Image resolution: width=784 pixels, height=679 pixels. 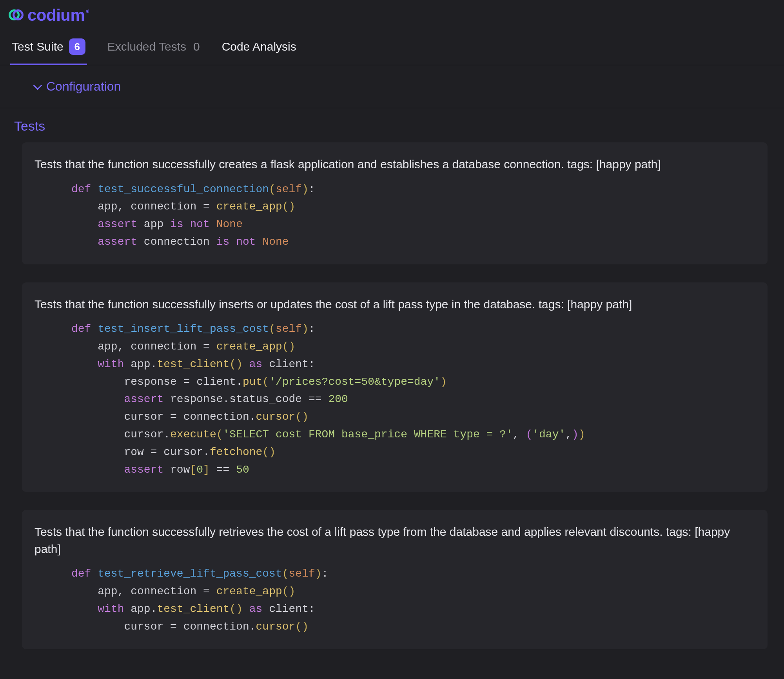 I want to click on test-suite-count-badge: 6, so click(x=77, y=47).